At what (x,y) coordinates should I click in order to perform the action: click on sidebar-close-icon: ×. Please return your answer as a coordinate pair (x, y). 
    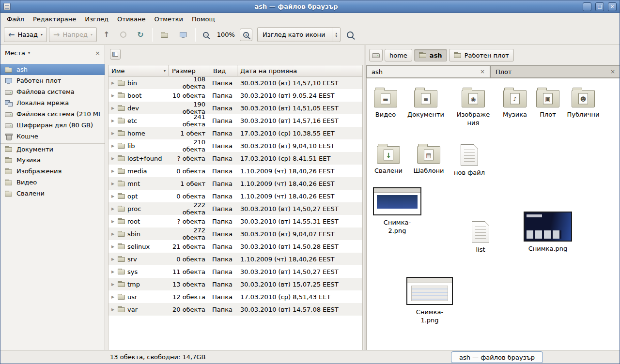
    Looking at the image, I should click on (98, 53).